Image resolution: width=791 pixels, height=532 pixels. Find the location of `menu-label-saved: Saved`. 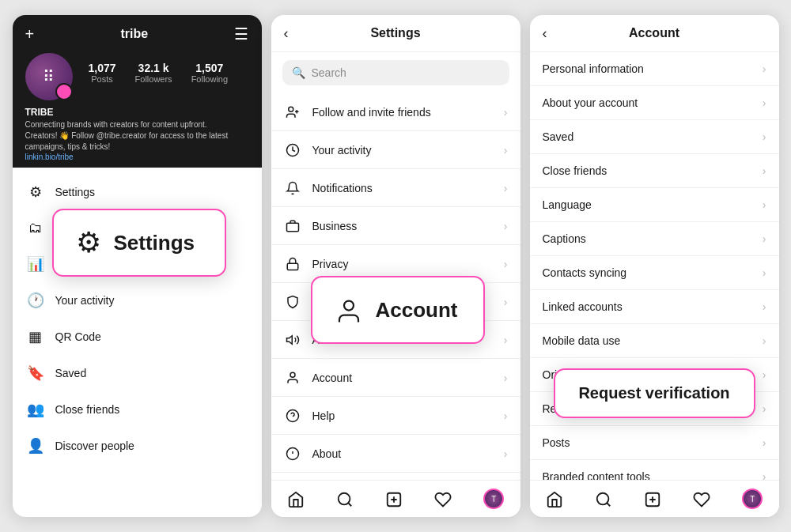

menu-label-saved: Saved is located at coordinates (71, 373).